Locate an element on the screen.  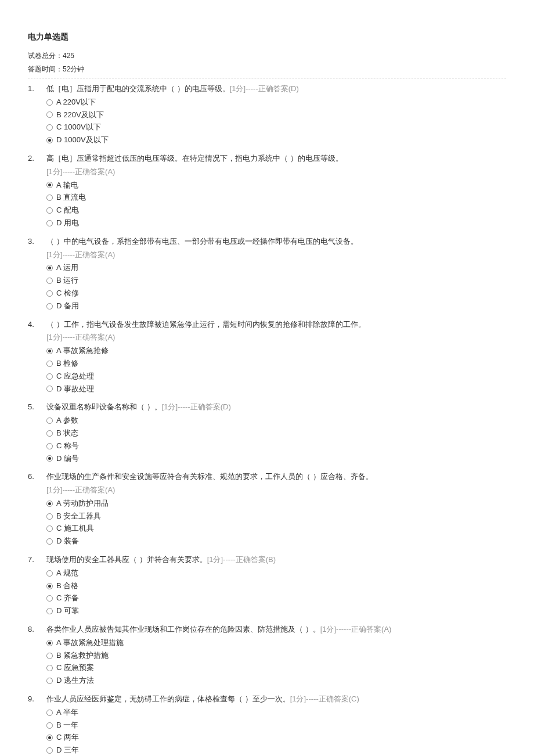
option-label: C 应急预案 is located at coordinates (75, 668).